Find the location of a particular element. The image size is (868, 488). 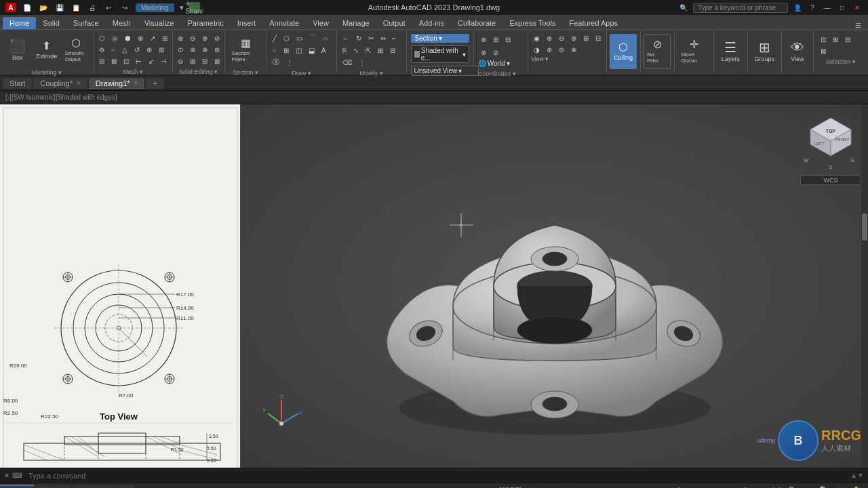

add-tab-btn: + is located at coordinates (155, 83).